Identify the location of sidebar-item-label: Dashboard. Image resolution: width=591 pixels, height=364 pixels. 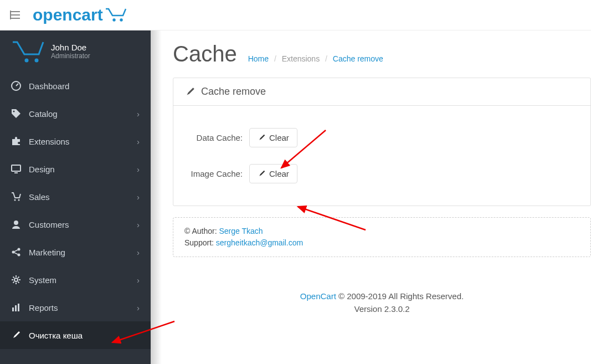
(49, 86).